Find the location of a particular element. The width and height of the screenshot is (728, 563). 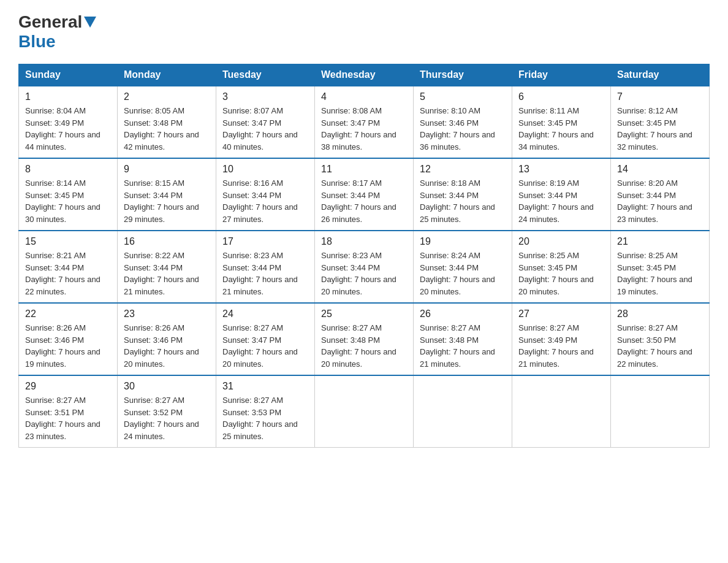

calendar-cell: 16 Sunrise: 8:22 AMSunset: 3:44 PMDaylig… is located at coordinates (167, 267).